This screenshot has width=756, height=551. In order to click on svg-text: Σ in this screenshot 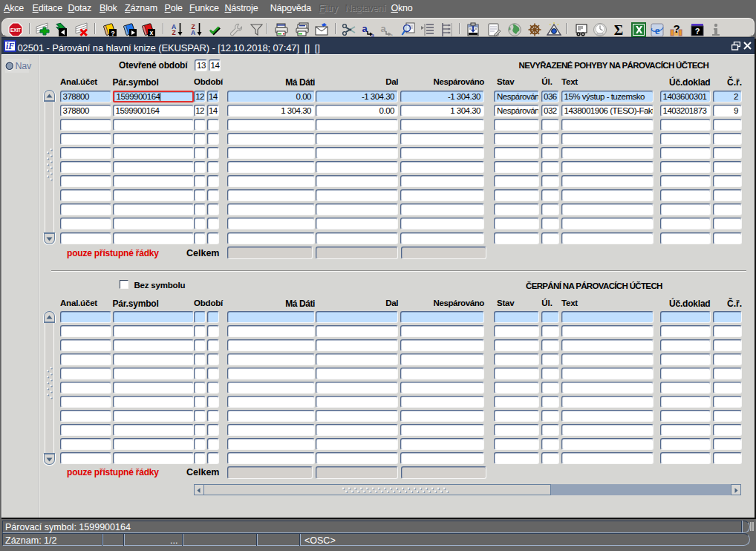, I will do `click(618, 30)`.